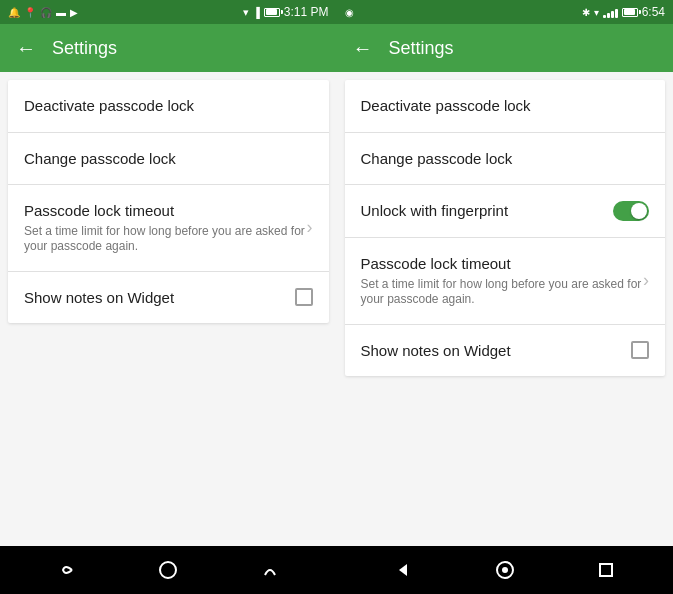 This screenshot has height=594, width=673. Describe the element at coordinates (160, 298) in the screenshot. I see `setting-widget-title-1: Show notes on Widget` at that location.